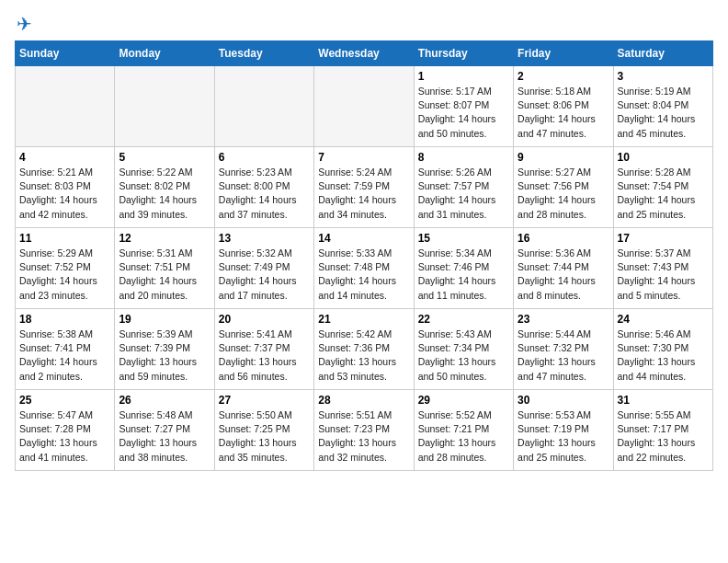  Describe the element at coordinates (563, 193) in the screenshot. I see `cell-content: Sunrise: 5:27 AM Sunset: 7:56 PM Dayligh…` at that location.